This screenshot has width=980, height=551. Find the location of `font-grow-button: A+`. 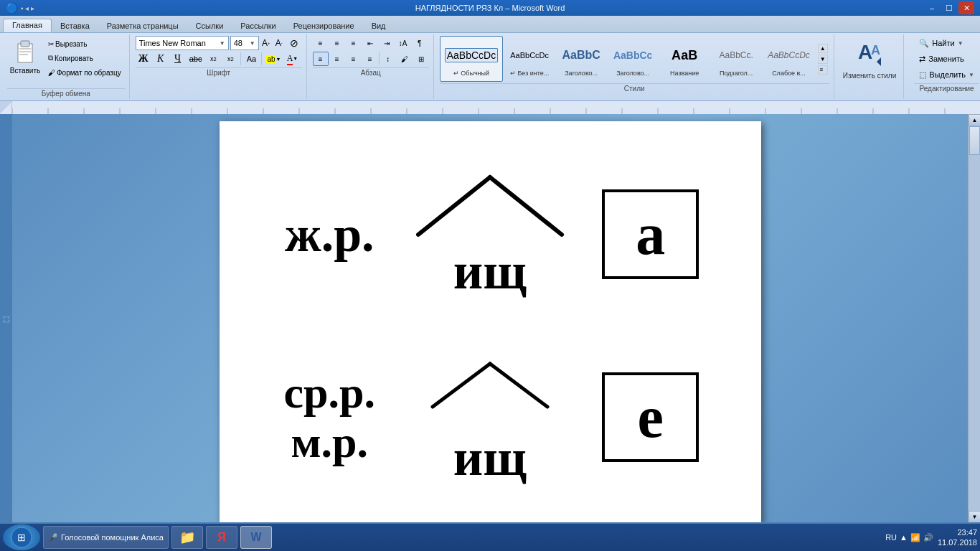

font-grow-button: A+ is located at coordinates (266, 43).